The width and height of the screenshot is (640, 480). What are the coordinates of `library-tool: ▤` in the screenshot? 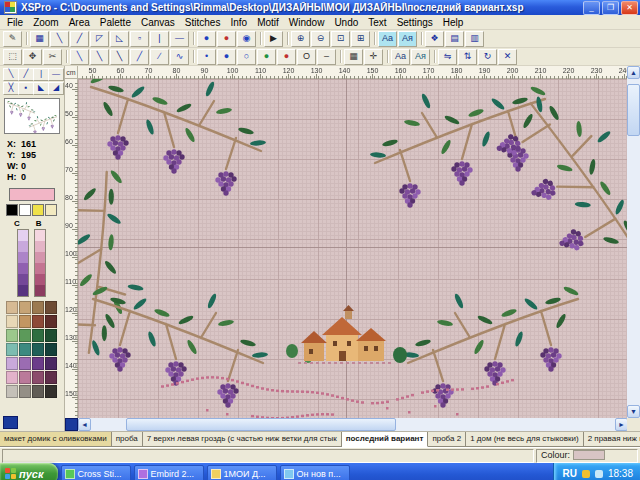 It's located at (454, 39).